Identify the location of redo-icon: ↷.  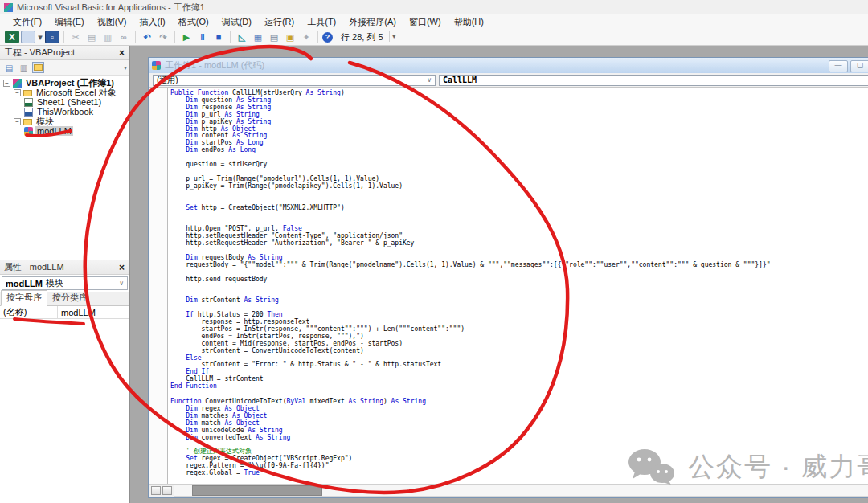
(163, 37).